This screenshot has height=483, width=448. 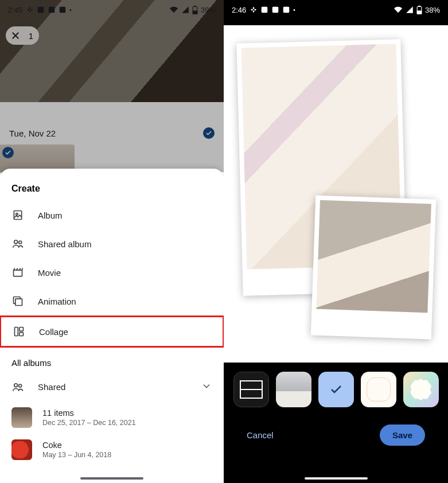 I want to click on menu-item-label: Collage, so click(x=54, y=332).